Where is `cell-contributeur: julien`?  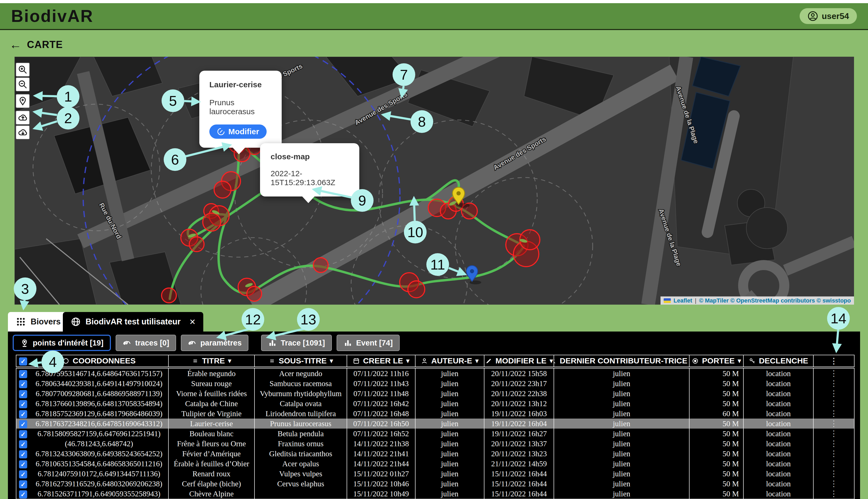
cell-contributeur: julien is located at coordinates (621, 424).